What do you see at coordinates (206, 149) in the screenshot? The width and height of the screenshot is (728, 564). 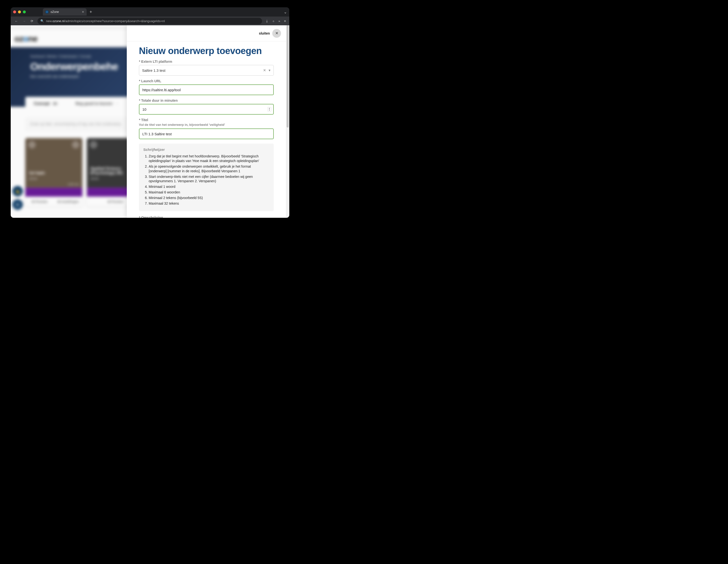 I see `writing-guide-heading: Schrijfwijzer` at bounding box center [206, 149].